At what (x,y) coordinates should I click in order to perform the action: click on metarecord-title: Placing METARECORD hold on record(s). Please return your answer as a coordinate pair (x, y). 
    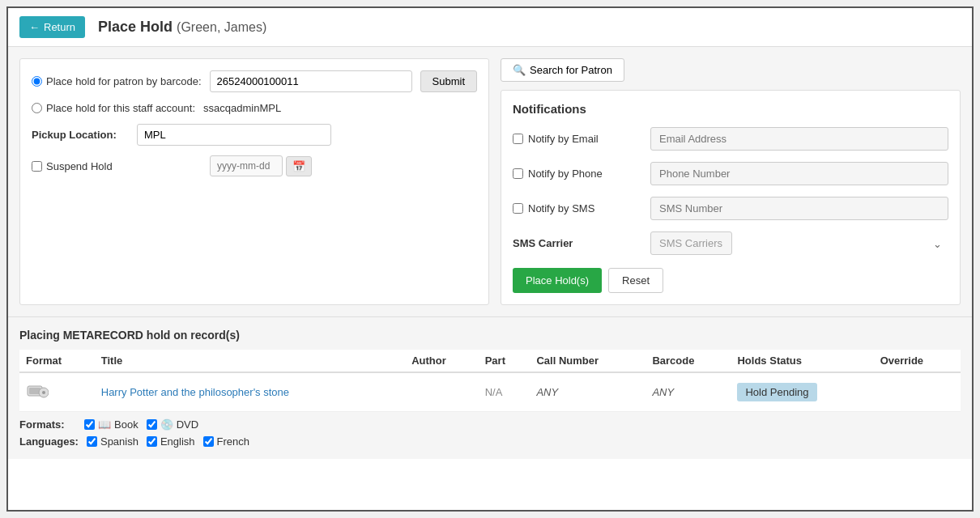
    Looking at the image, I should click on (490, 335).